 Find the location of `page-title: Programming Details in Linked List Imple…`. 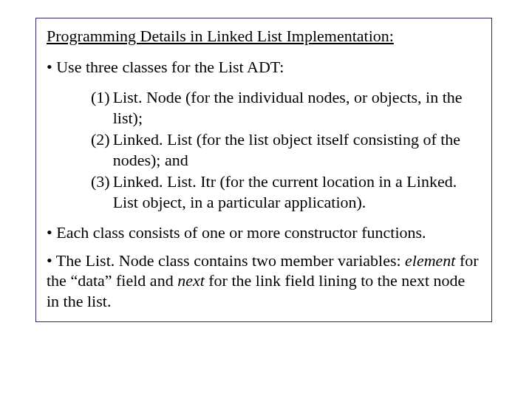

page-title: Programming Details in Linked List Imple… is located at coordinates (264, 36).